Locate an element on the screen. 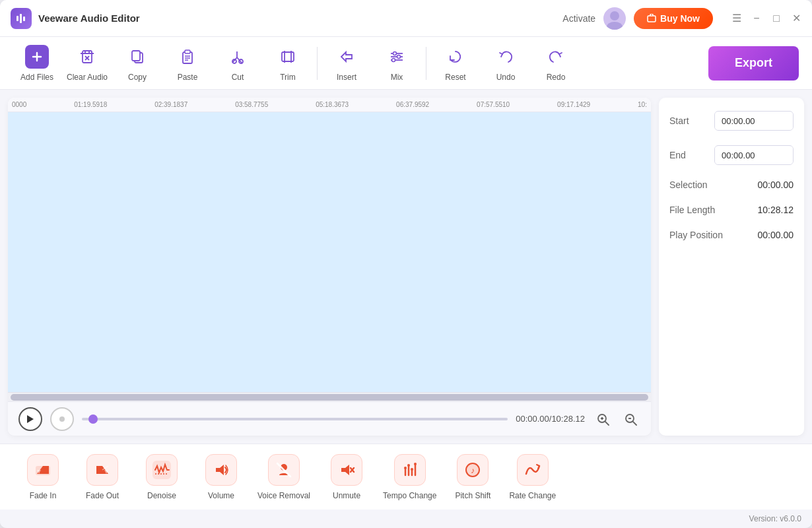 This screenshot has height=528, width=812. ruler-mark-1: 01:19.5918 is located at coordinates (90, 104).